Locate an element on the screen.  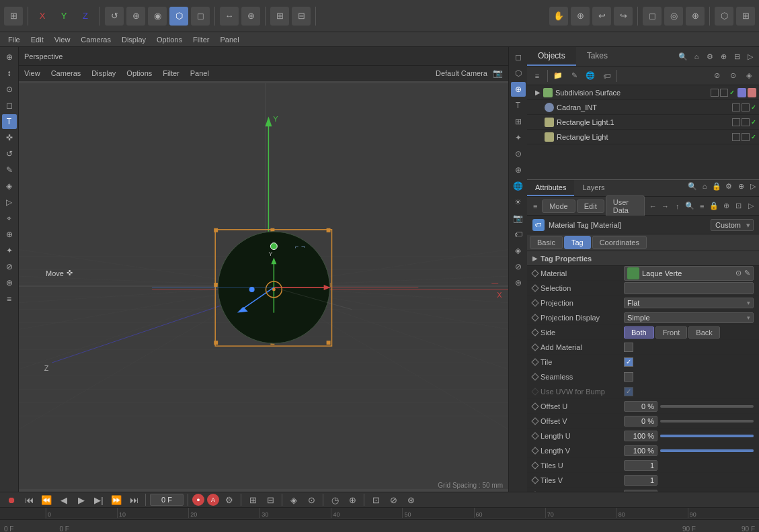
subtab-basic: Basic is located at coordinates (546, 242).